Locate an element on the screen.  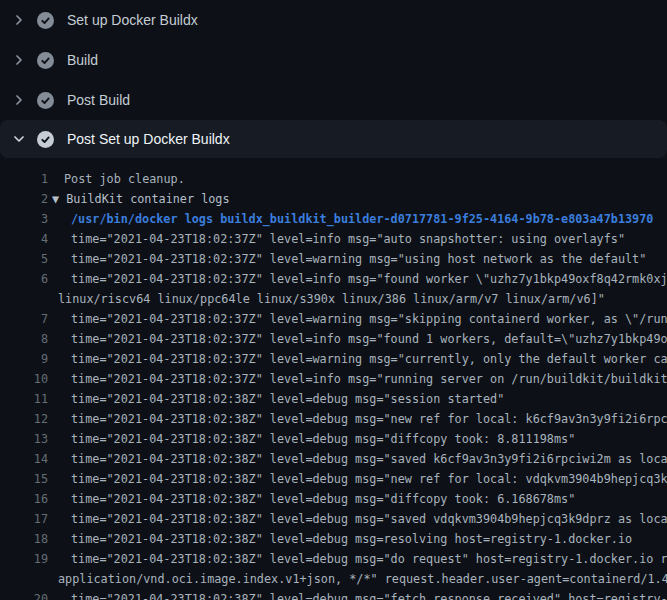
log-line: 7 time="2021-04-23T18:02:37Z" level=warn… is located at coordinates (334, 319).